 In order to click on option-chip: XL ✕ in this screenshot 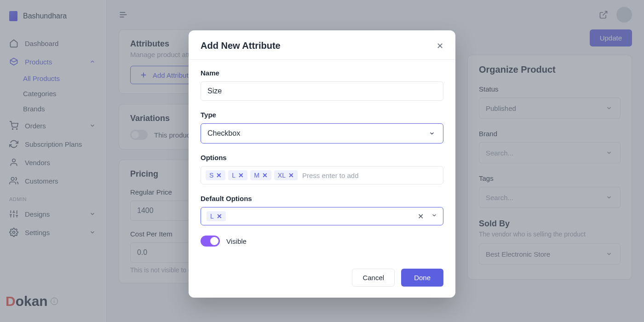, I will do `click(286, 175)`.